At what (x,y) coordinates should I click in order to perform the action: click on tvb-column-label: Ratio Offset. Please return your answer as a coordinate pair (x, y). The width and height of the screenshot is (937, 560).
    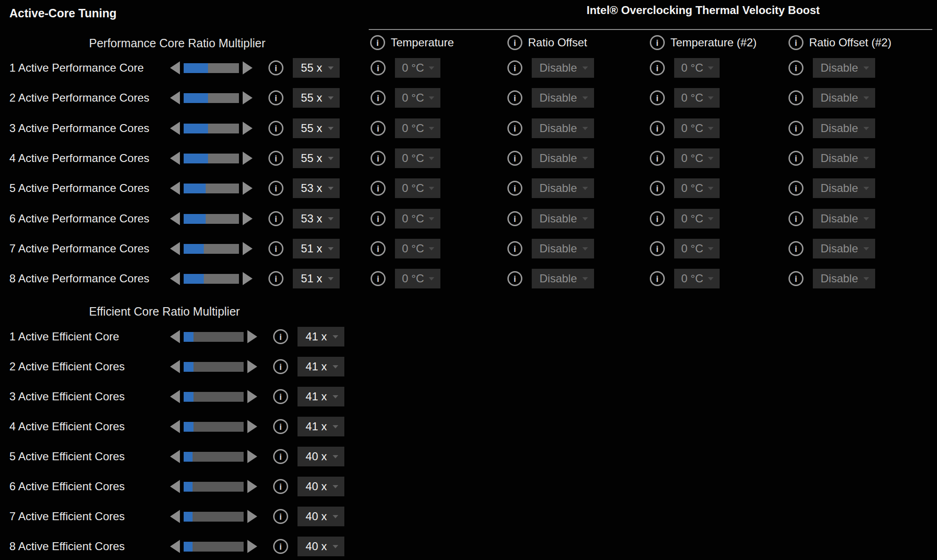
    Looking at the image, I should click on (558, 43).